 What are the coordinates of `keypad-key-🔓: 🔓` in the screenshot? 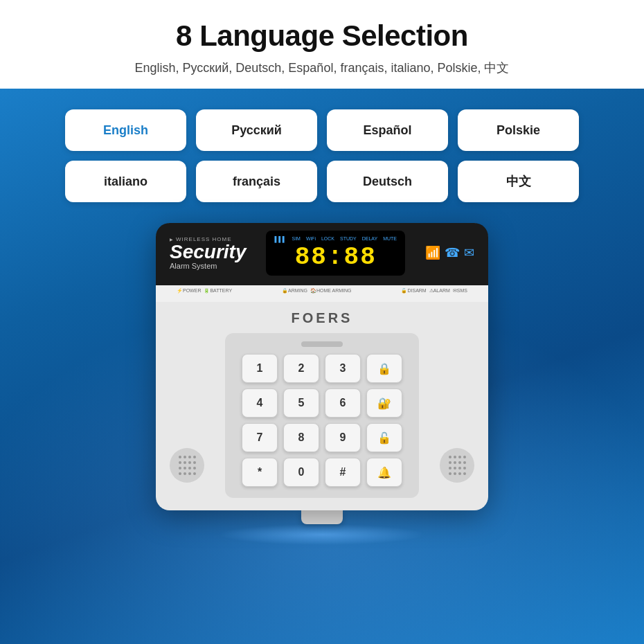 It's located at (384, 438).